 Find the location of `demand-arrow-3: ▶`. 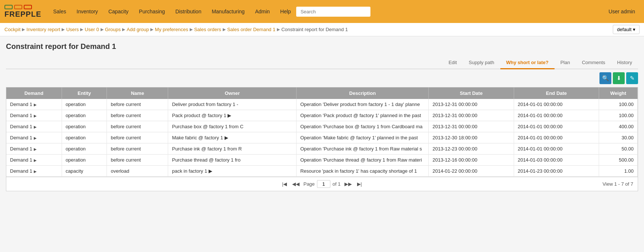

demand-arrow-3: ▶ is located at coordinates (35, 138).